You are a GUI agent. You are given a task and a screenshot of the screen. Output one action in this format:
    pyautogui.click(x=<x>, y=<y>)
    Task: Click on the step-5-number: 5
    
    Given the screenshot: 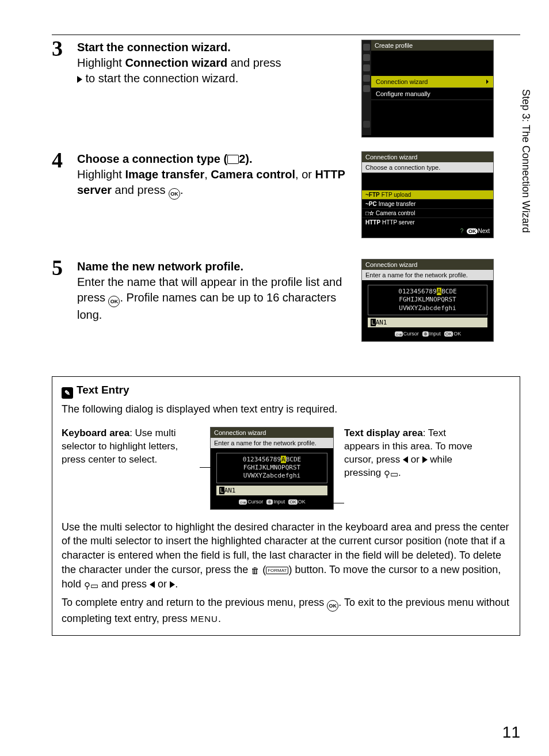 What is the action you would take?
    pyautogui.click(x=64, y=268)
    